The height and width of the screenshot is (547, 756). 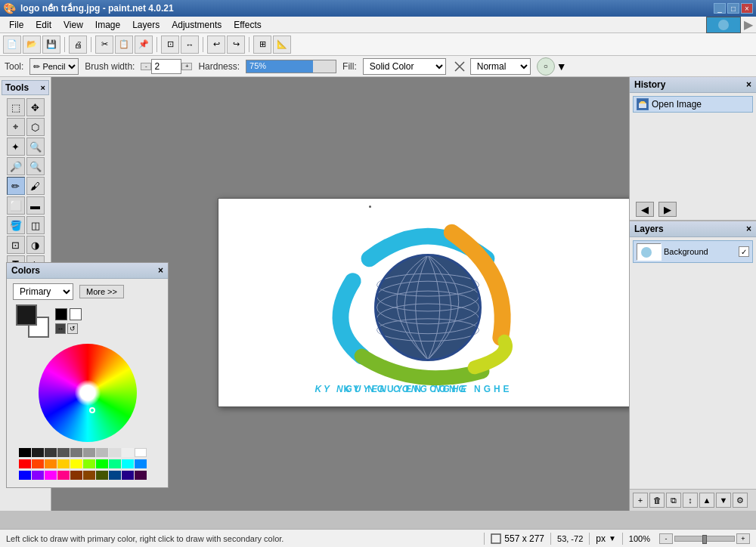 I want to click on maximize-button: □, so click(x=733, y=8).